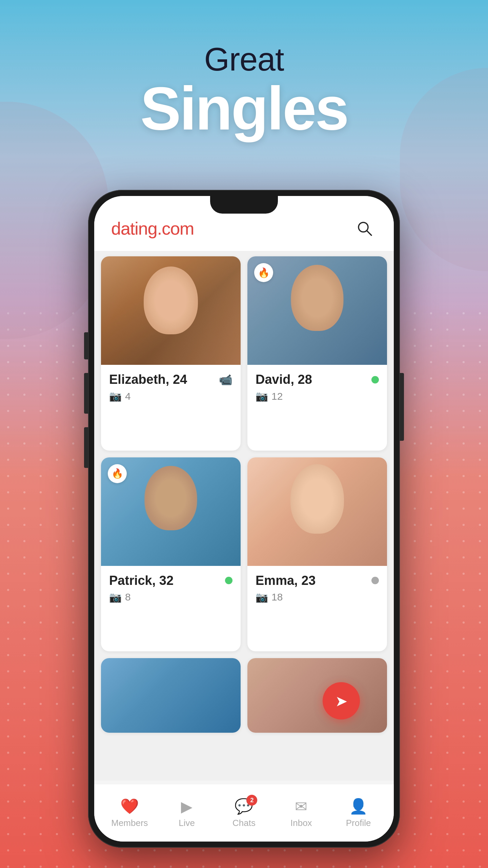  Describe the element at coordinates (86, 346) in the screenshot. I see `volume-up-button` at that location.